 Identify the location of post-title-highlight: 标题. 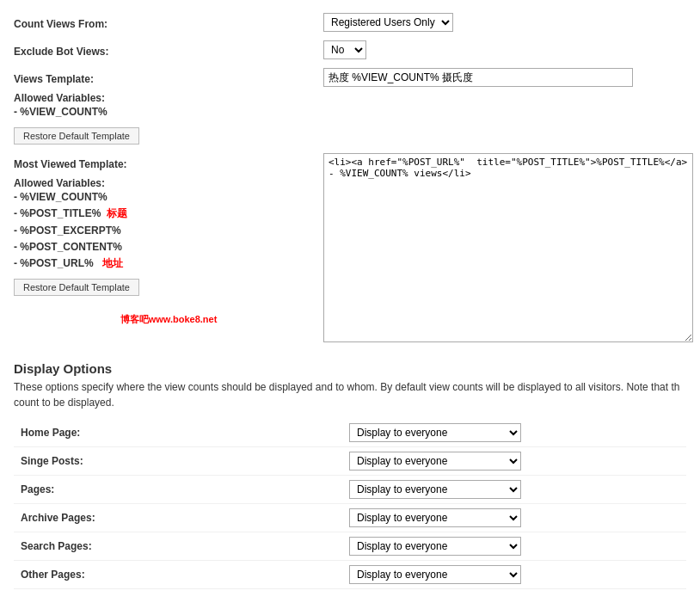
(117, 213).